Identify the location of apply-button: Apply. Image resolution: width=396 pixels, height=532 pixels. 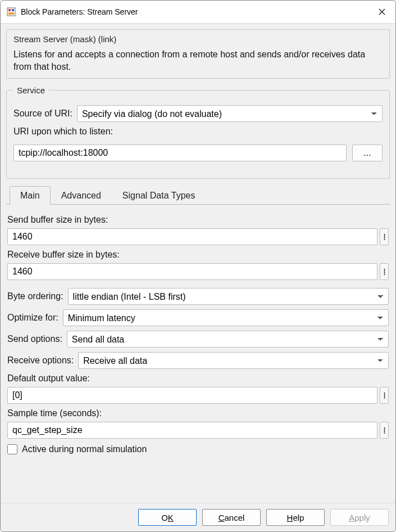
(359, 517).